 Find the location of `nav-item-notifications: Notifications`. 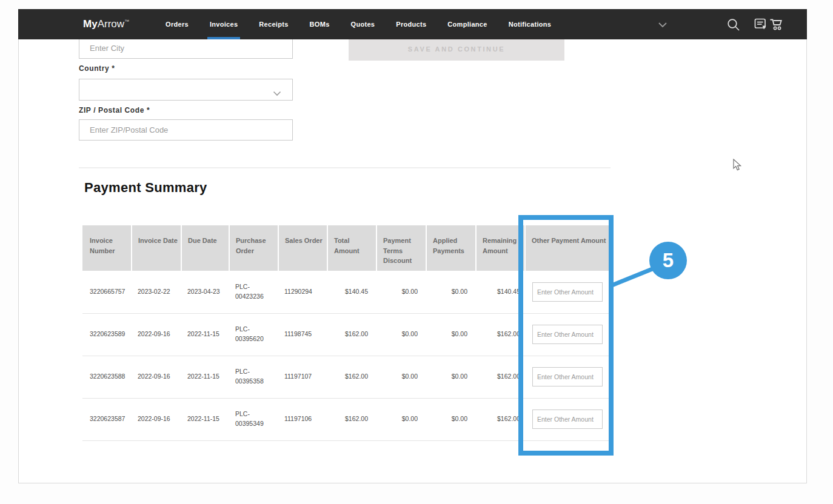

nav-item-notifications: Notifications is located at coordinates (530, 24).